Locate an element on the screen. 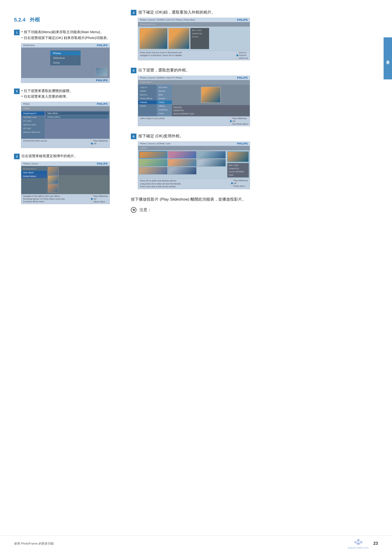 The height and width of the screenshot is (556, 392). step-5-text: 往下巡覽，選取您要的外框。 is located at coordinates (164, 70).